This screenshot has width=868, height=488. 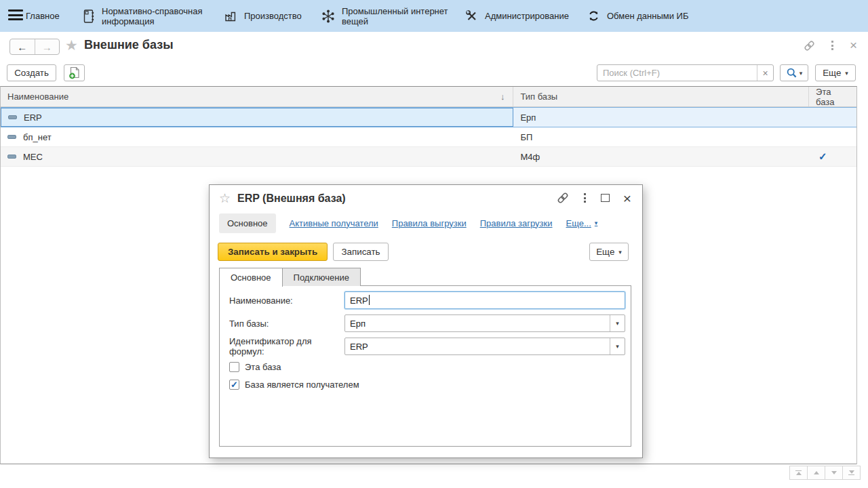 What do you see at coordinates (146, 16) in the screenshot?
I see `menu-item-reference-info: Нормативно-справочная информация` at bounding box center [146, 16].